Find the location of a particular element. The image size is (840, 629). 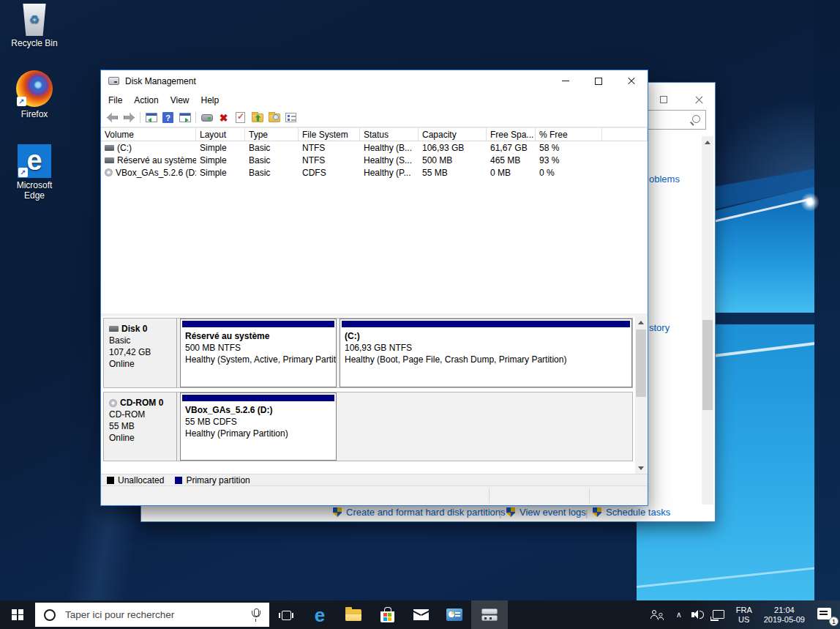

clock: 21:04 2019-05-09 is located at coordinates (784, 615).